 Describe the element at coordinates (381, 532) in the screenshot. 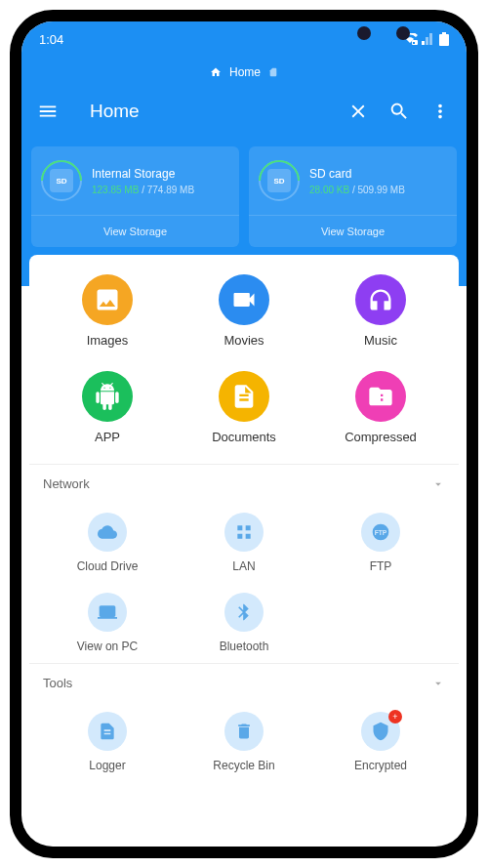

I see `ftp-icon: FTP` at that location.